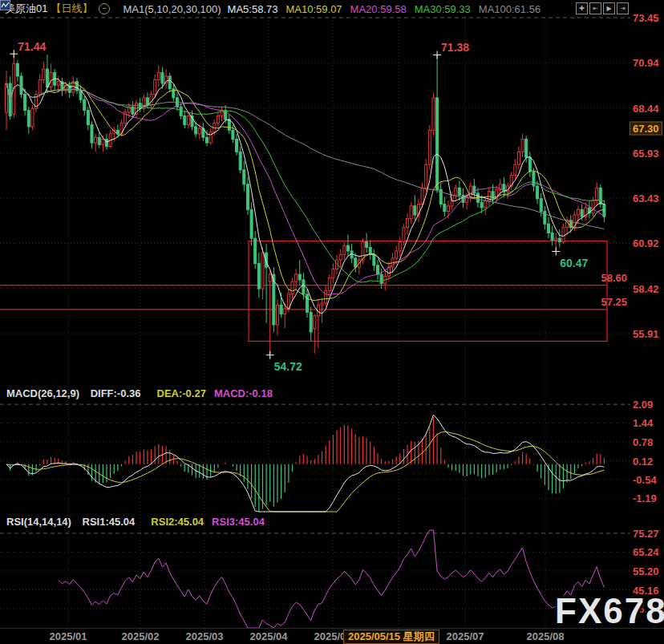 The width and height of the screenshot is (664, 644). What do you see at coordinates (645, 480) in the screenshot?
I see `macd-axis-label: -0.54` at bounding box center [645, 480].